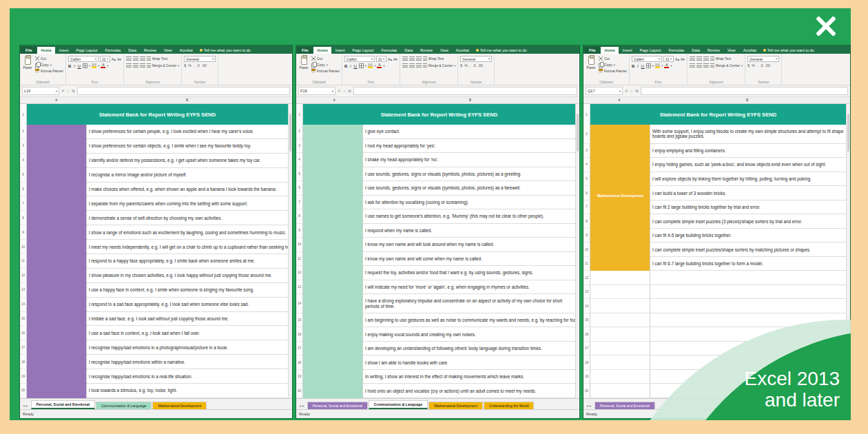 This screenshot has height=434, width=868. I want to click on ribbon-tab-insert: Insert, so click(628, 50).